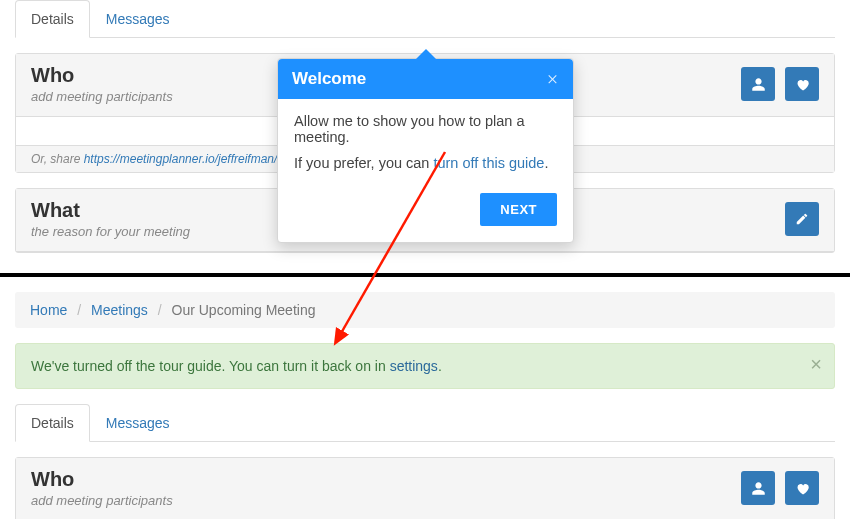 The image size is (850, 519). Describe the element at coordinates (518, 210) in the screenshot. I see `next-button: NEXT` at that location.